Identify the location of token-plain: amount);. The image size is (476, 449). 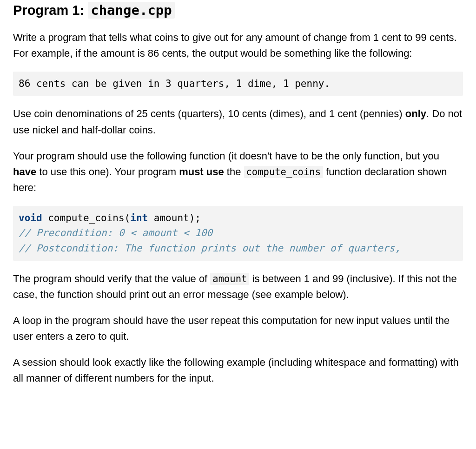
(174, 218).